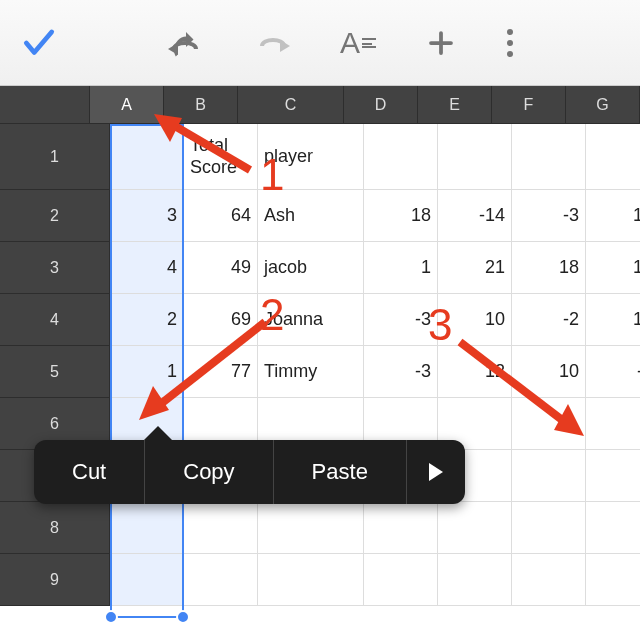 Image resolution: width=640 pixels, height=643 pixels. I want to click on undo-icon, so click(186, 43).